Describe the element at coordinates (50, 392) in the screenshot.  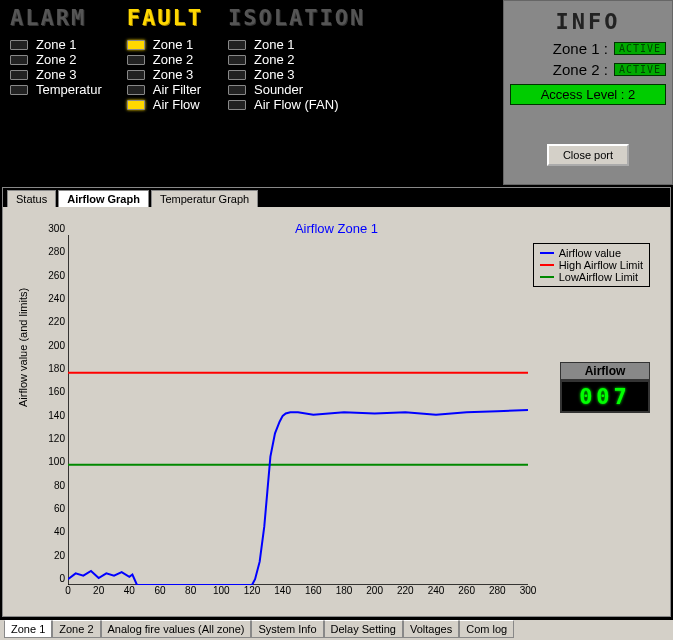
I see `y-tick: 160` at that location.